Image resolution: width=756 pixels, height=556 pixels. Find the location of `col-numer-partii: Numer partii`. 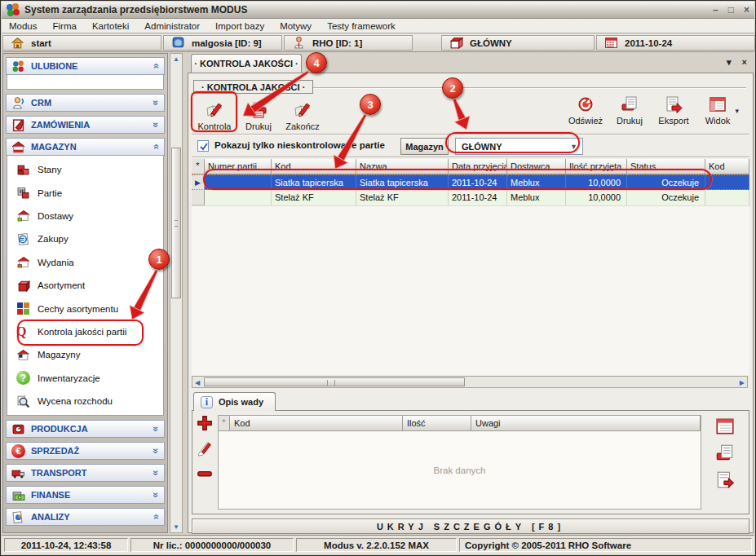

col-numer-partii: Numer partii is located at coordinates (238, 166).